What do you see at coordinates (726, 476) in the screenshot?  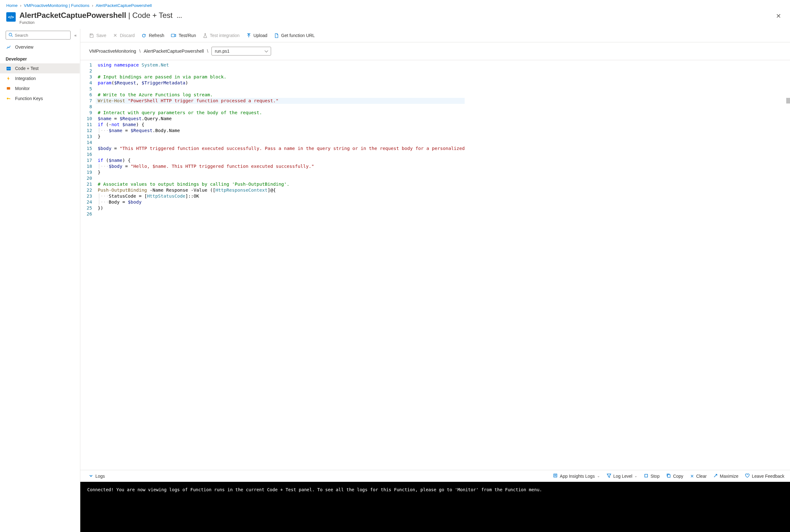 I see `maximize-button: Maximize` at bounding box center [726, 476].